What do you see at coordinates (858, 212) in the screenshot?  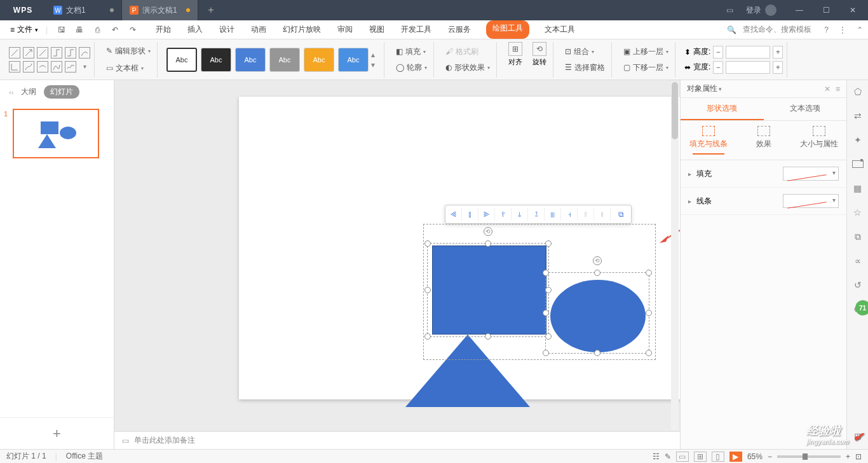 I see `favorite-icon: ☆` at bounding box center [858, 212].